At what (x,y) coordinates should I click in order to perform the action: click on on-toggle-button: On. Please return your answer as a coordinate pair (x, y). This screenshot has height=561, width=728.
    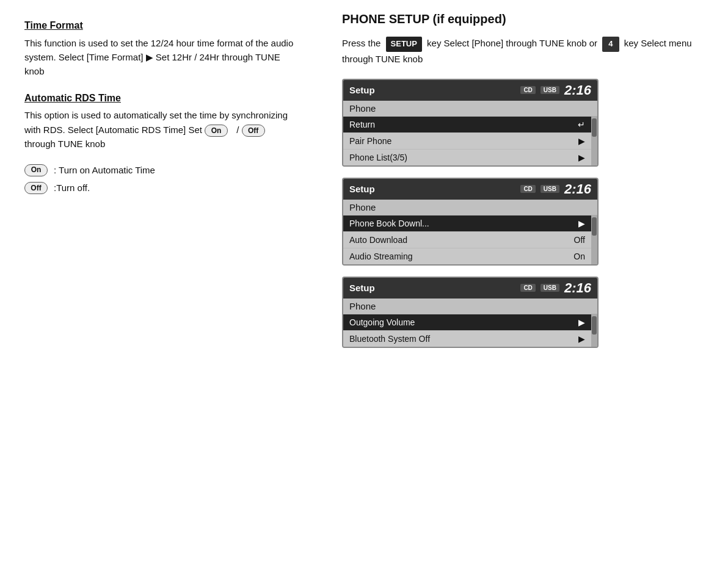
    Looking at the image, I should click on (216, 131).